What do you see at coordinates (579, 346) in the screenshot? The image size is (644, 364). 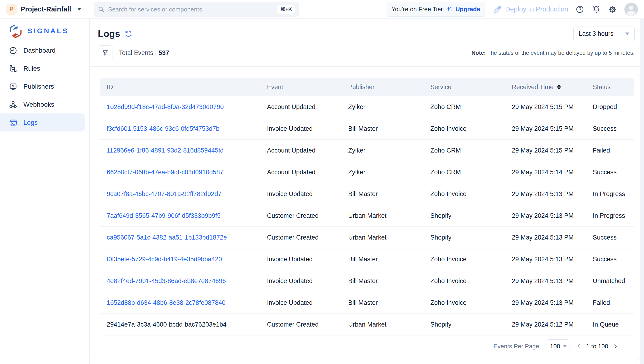 I see `chevron-left-icon` at bounding box center [579, 346].